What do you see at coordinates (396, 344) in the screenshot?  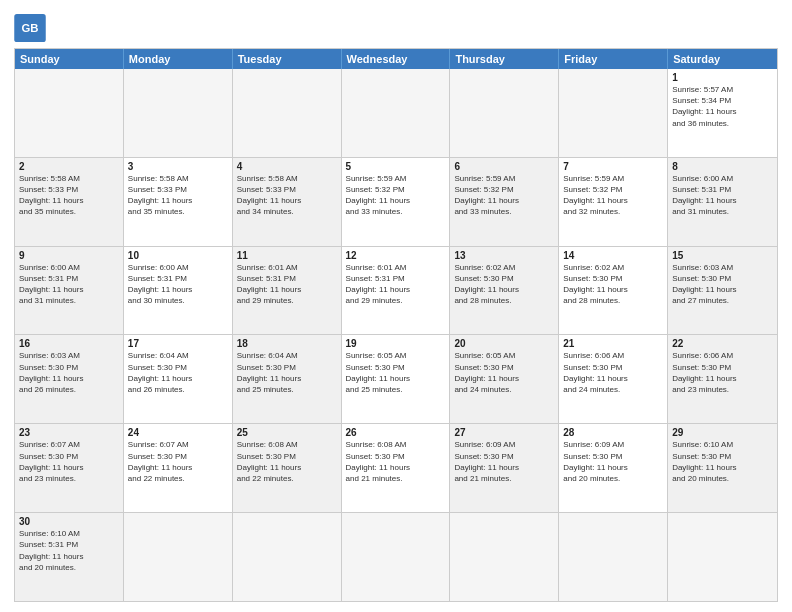 I see `day-number: 19` at bounding box center [396, 344].